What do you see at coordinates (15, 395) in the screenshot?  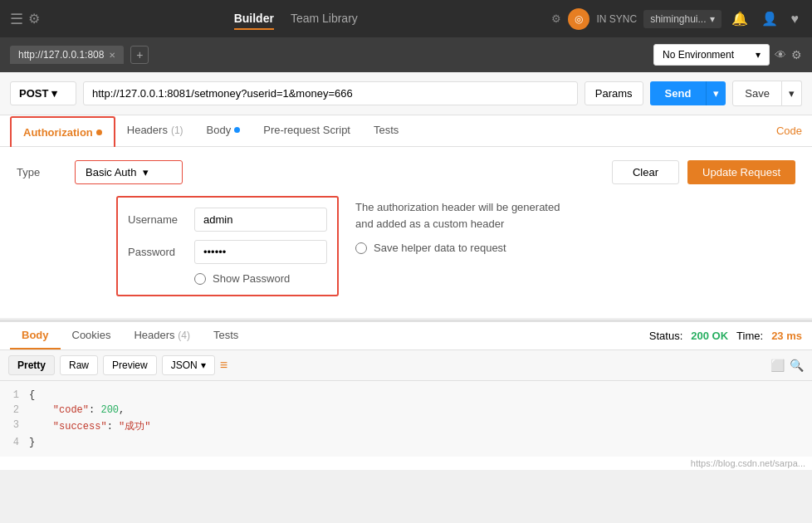 I see `line-num-1: 1` at bounding box center [15, 395].